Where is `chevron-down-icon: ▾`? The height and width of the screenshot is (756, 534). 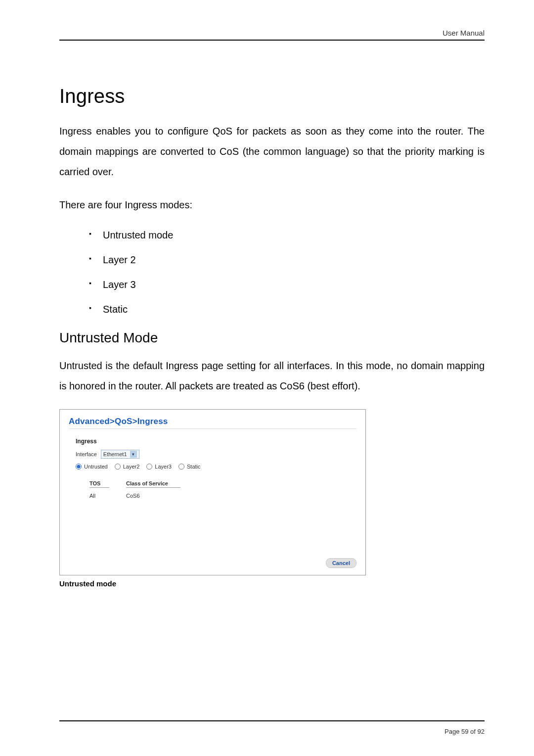
chevron-down-icon: ▾ is located at coordinates (134, 454).